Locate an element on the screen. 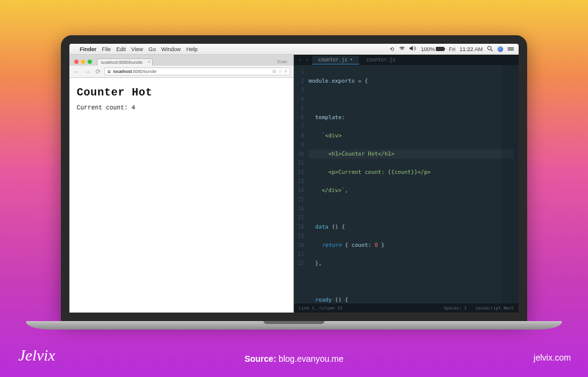  window-minimize-button is located at coordinates (83, 62).